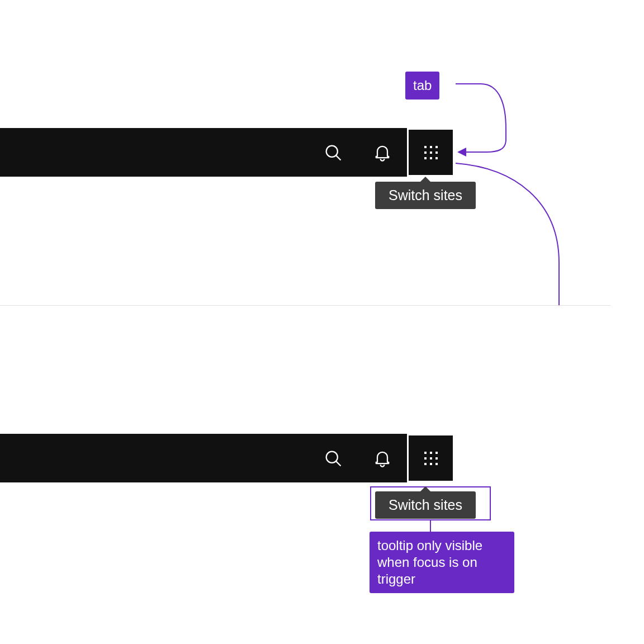  Describe the element at coordinates (425, 196) in the screenshot. I see `tooltip-top: Switch sites` at that location.